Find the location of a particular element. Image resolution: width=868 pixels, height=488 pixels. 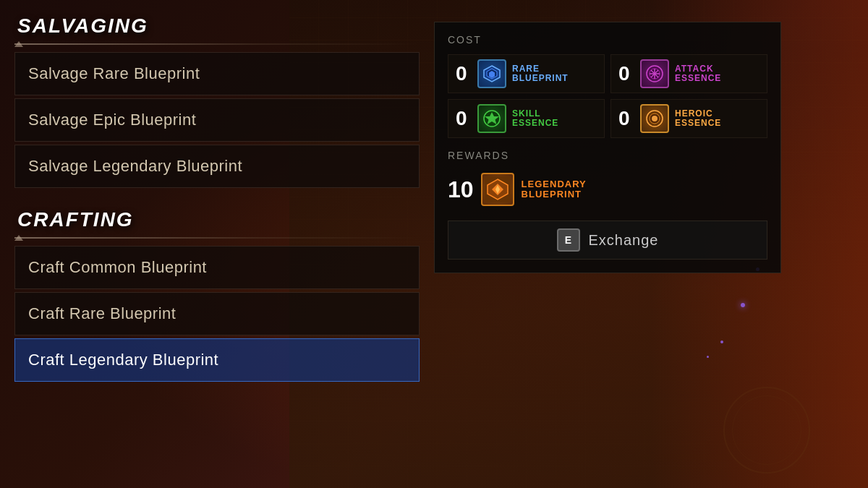

menu-item-craft-rare: Craft Rare Blueprint is located at coordinates (217, 314).